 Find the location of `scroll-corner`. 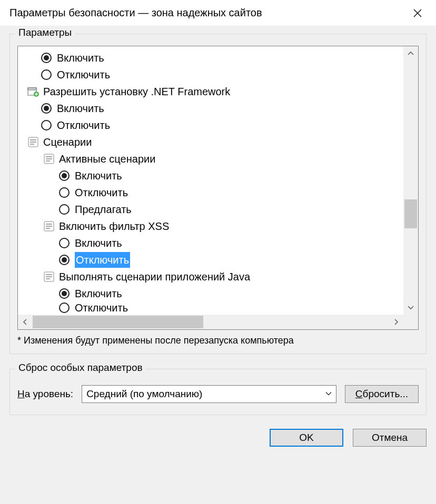

scroll-corner is located at coordinates (411, 322).